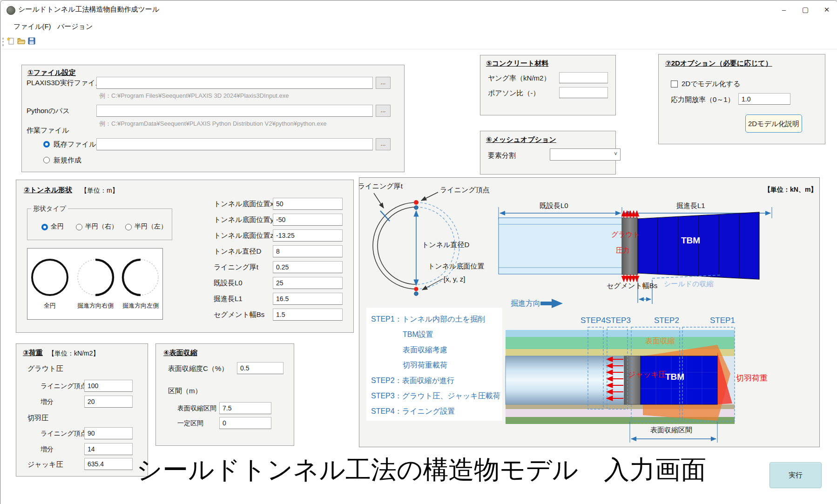 Image resolution: width=837 pixels, height=504 pixels. What do you see at coordinates (719, 63) in the screenshot?
I see `option2d-section-title: ⑦2Dオプション（必要に応じて）` at bounding box center [719, 63].